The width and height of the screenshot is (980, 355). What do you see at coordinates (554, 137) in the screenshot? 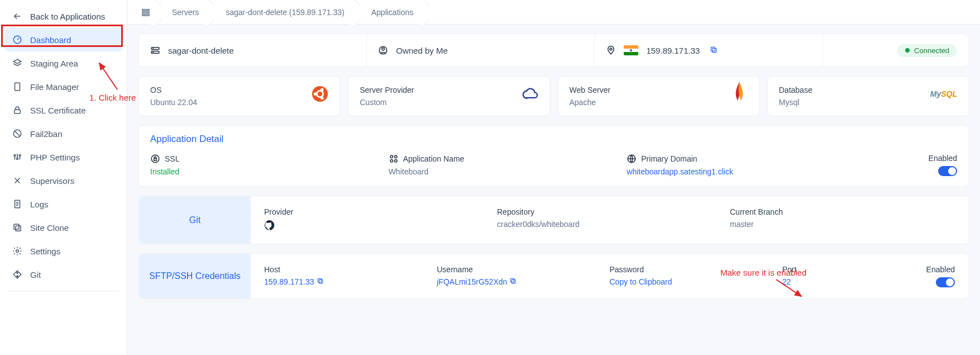
I see `section-title: Application Detail` at bounding box center [554, 137].